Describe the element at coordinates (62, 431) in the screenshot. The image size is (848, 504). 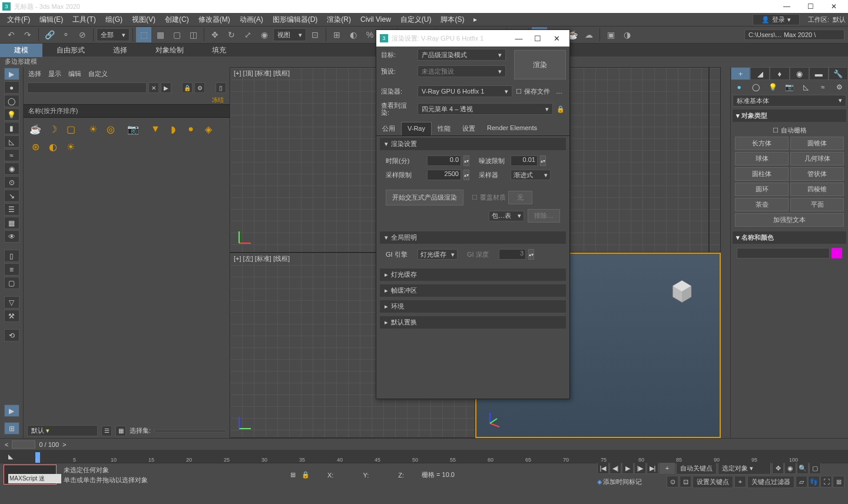
I see `scene-default-select: 默认 ▾` at that location.